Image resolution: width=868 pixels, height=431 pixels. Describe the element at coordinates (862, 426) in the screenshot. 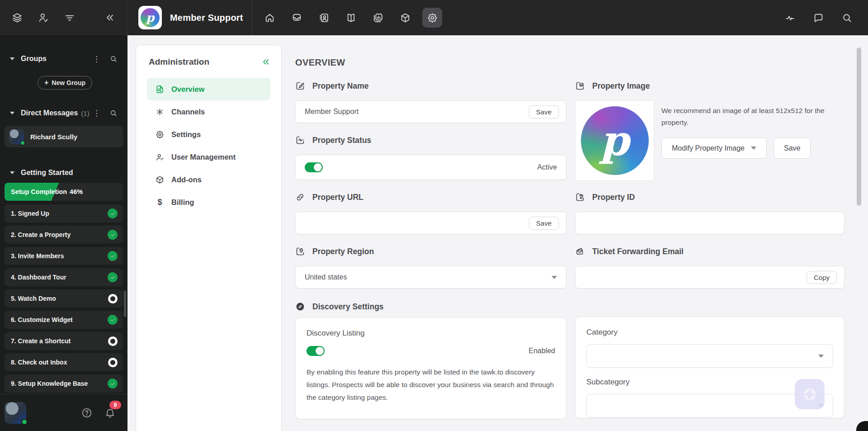

I see `widget-corner` at that location.